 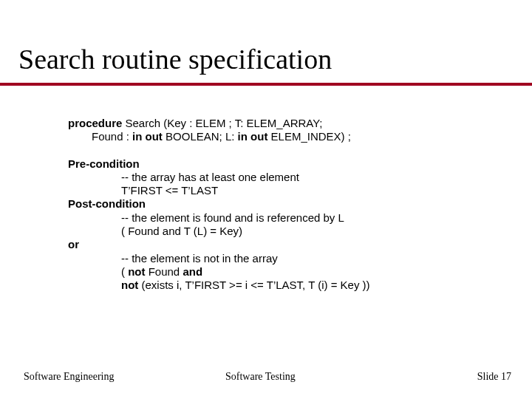 What do you see at coordinates (275, 231) in the screenshot?
I see `post-a-expr: ( Found and T (L) = Key)` at bounding box center [275, 231].